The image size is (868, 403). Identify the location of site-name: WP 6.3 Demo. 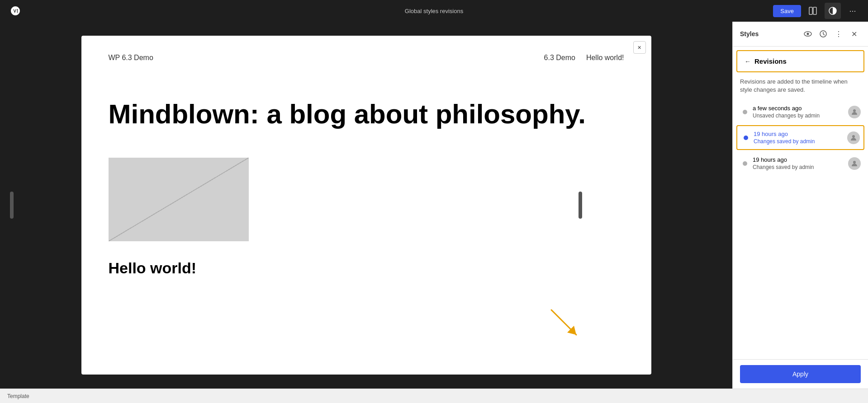
(131, 58).